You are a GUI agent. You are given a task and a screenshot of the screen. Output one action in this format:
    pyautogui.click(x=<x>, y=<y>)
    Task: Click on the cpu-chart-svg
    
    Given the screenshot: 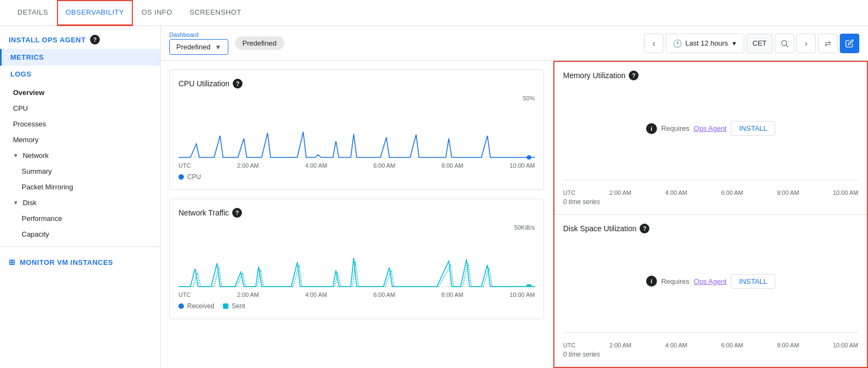 What is the action you would take?
    pyautogui.click(x=357, y=128)
    